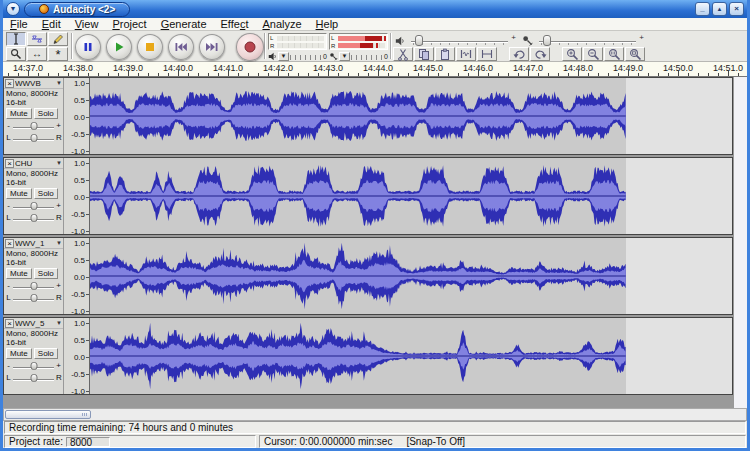 This screenshot has height=451, width=750. I want to click on window-menu-button: ▼, so click(13, 9).